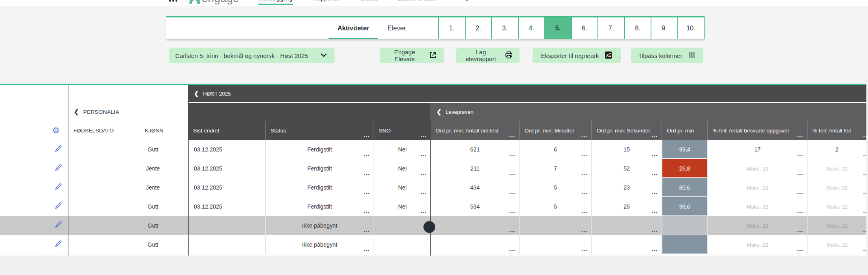 The image size is (868, 275). What do you see at coordinates (555, 130) in the screenshot?
I see `column-header-min: Ord pr. min: Minutter•••` at bounding box center [555, 130].